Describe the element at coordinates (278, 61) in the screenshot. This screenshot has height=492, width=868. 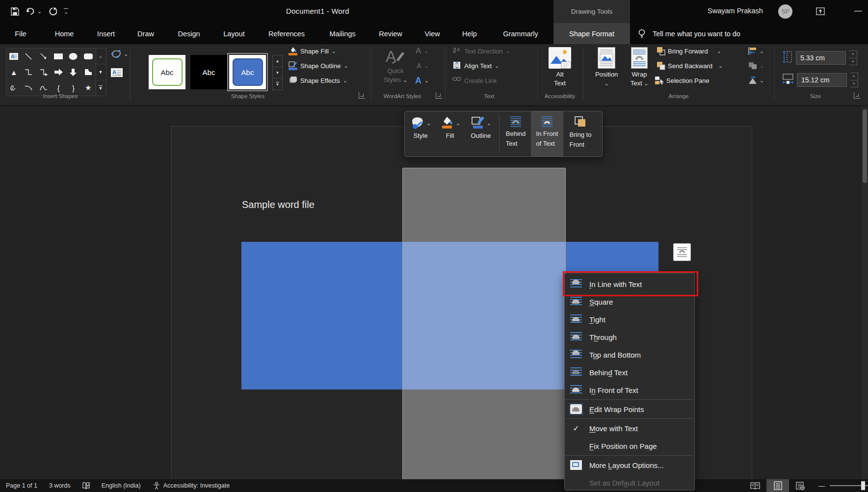
I see `style-scroll-up-icon: ▲` at that location.